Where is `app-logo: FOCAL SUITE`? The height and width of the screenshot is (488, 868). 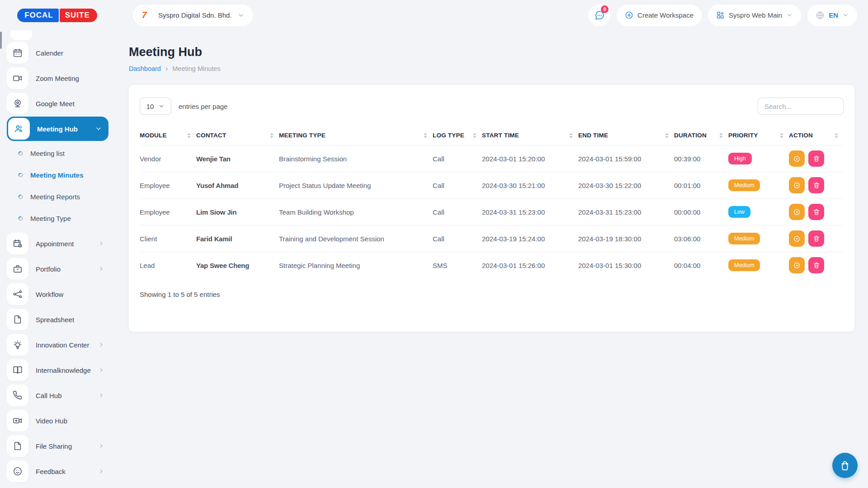
app-logo: FOCAL SUITE is located at coordinates (57, 15).